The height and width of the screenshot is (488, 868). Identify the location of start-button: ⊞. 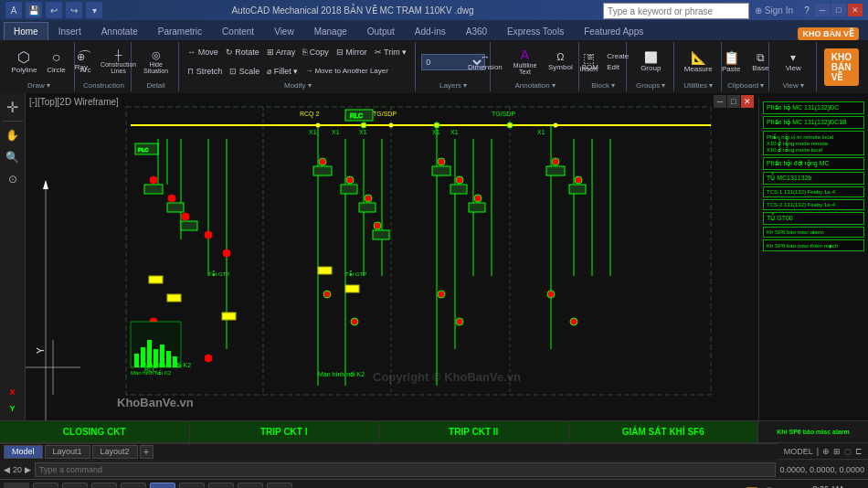
(16, 486).